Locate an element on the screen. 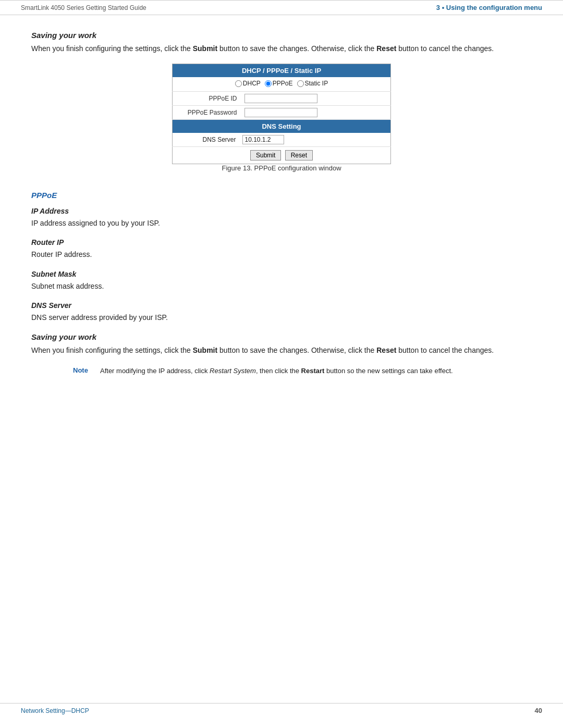 The width and height of the screenshot is (563, 728). staticip-radio-label: Static IP is located at coordinates (313, 83).